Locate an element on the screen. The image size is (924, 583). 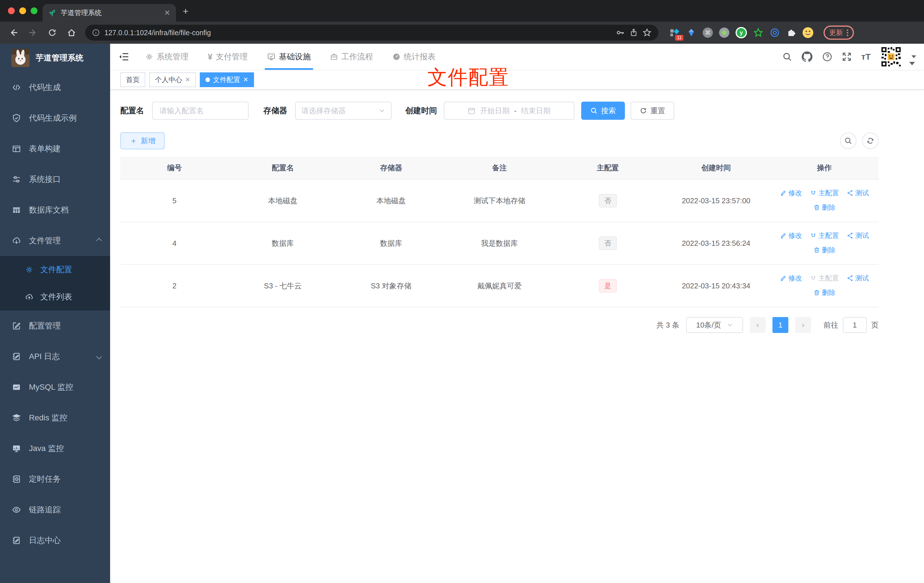
new-tab-button: + is located at coordinates (186, 11).